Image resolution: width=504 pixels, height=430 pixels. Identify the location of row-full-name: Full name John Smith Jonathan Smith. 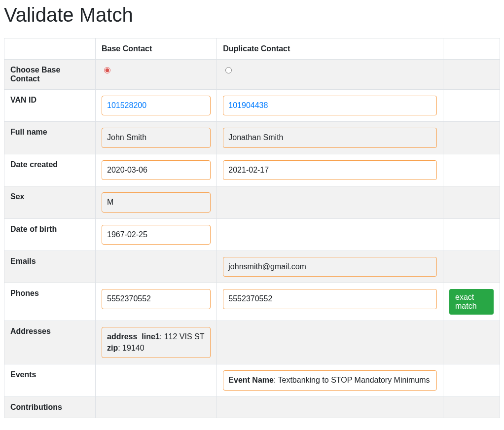
(252, 138).